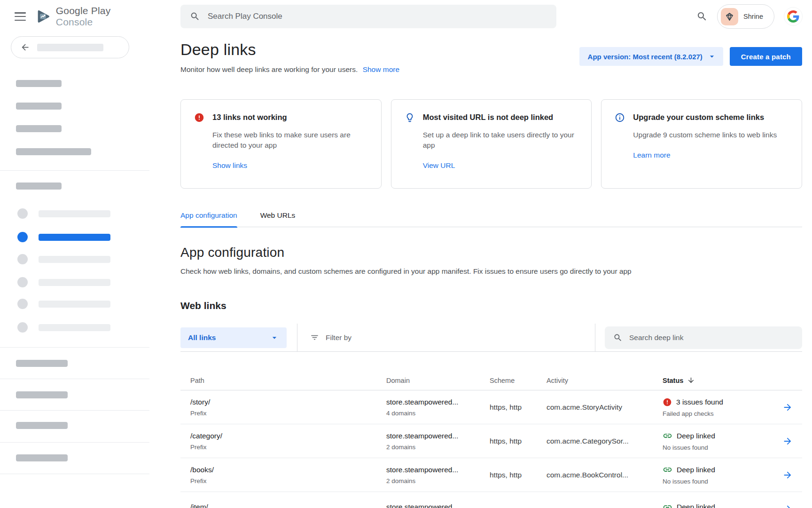 This screenshot has width=812, height=508. I want to click on info-icon, so click(620, 118).